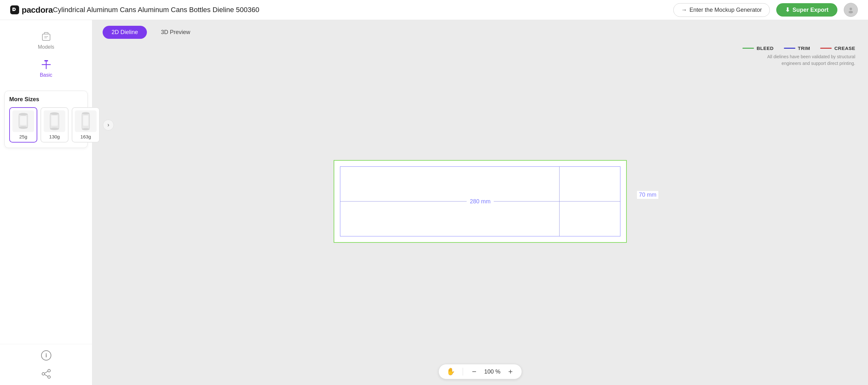 This screenshot has height=385, width=868. What do you see at coordinates (451, 372) in the screenshot?
I see `hand-tool-icon: ✋` at bounding box center [451, 372].